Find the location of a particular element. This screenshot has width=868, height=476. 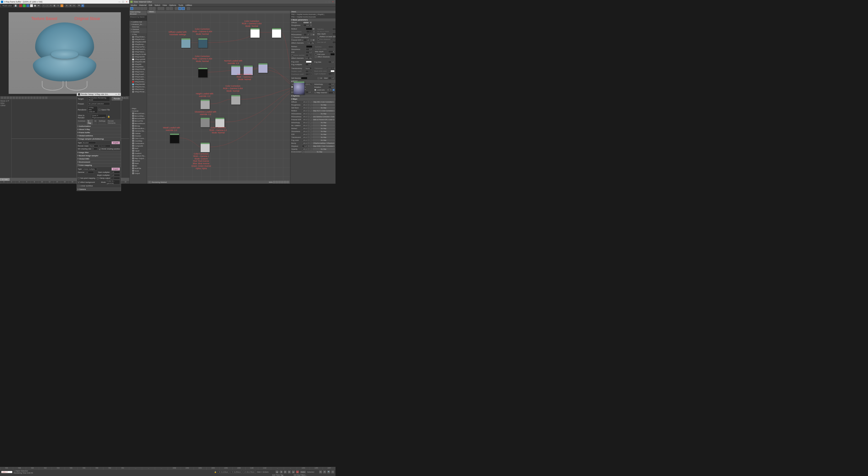

trash-icon is located at coordinates (146, 9).